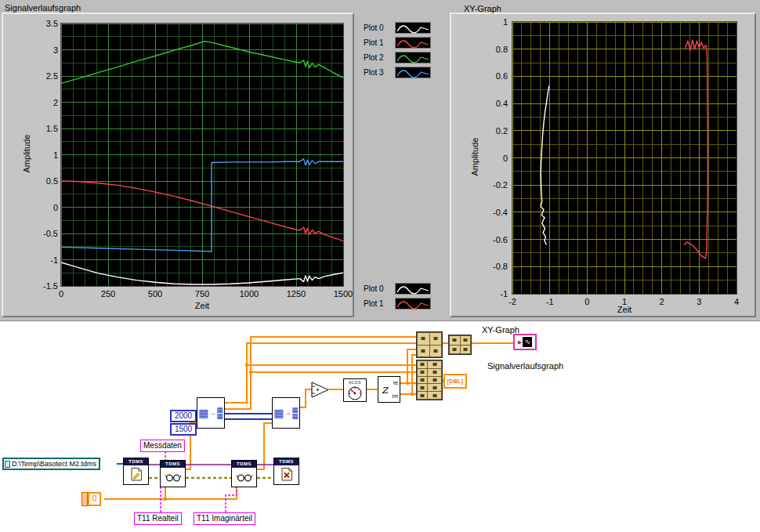 The height and width of the screenshot is (532, 760). What do you see at coordinates (249, 294) in the screenshot?
I see `x-tick-label: 1000` at bounding box center [249, 294].